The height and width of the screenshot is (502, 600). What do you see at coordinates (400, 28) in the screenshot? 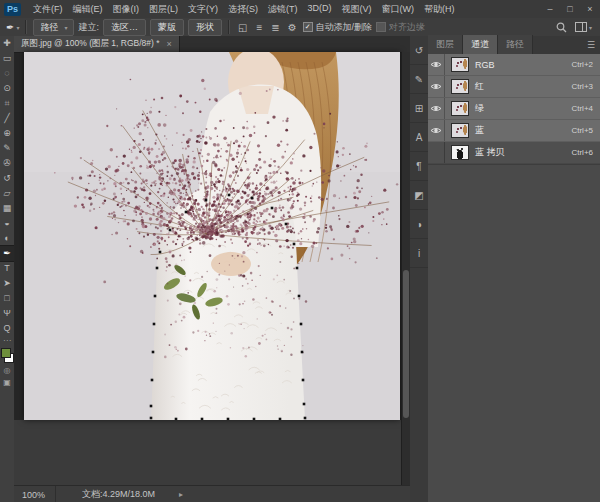
I see `align-edges-checkbox: 对齐边缘` at bounding box center [400, 28].